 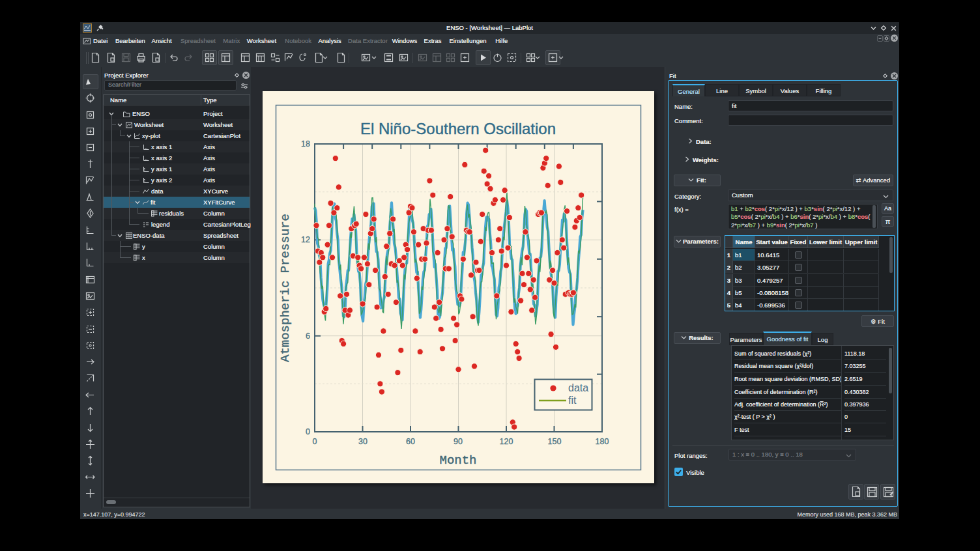 I want to click on svg-text: fit, so click(x=572, y=400).